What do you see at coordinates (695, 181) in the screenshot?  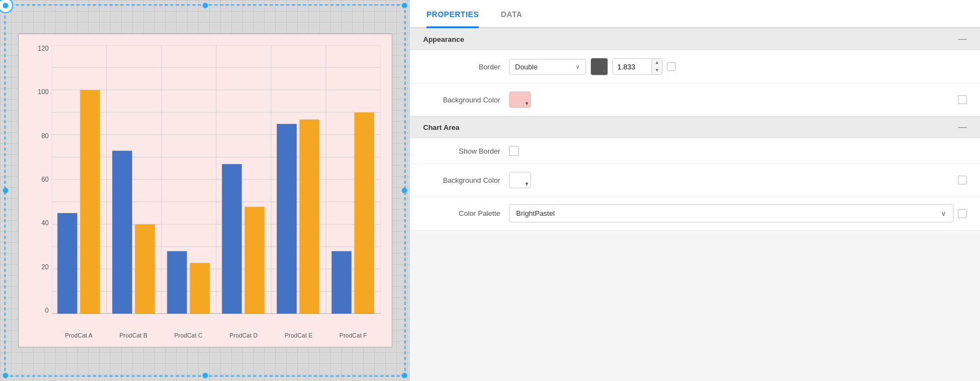 I see `chart-area-bg-color-row: Background Color ▼` at bounding box center [695, 181].